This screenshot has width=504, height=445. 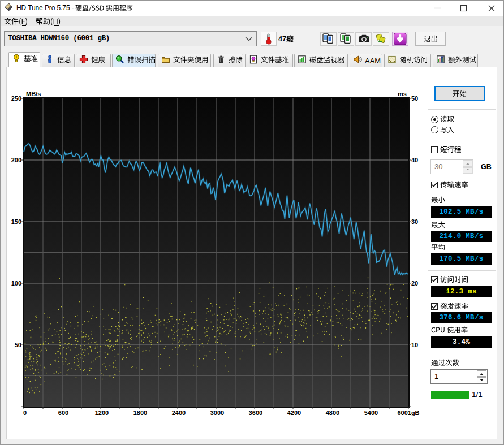 What do you see at coordinates (415, 283) in the screenshot?
I see `svg-text: 20` at bounding box center [415, 283].